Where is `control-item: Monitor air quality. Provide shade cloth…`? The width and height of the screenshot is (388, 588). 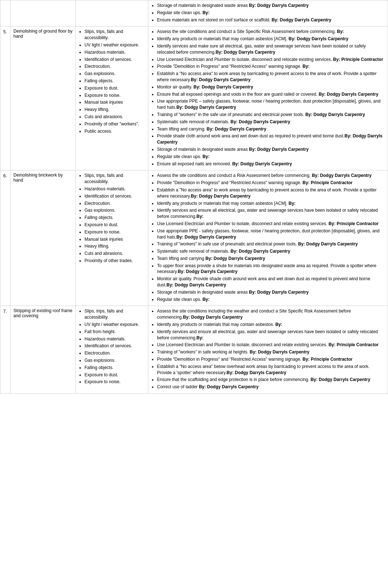 control-item: Monitor air quality. Provide shade cloth… is located at coordinates (271, 282).